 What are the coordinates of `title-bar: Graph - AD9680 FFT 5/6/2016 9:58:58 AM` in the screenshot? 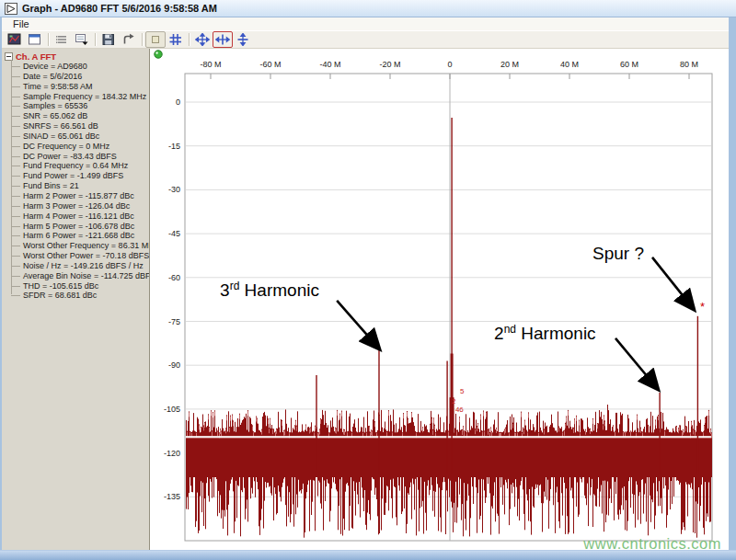 It's located at (368, 9).